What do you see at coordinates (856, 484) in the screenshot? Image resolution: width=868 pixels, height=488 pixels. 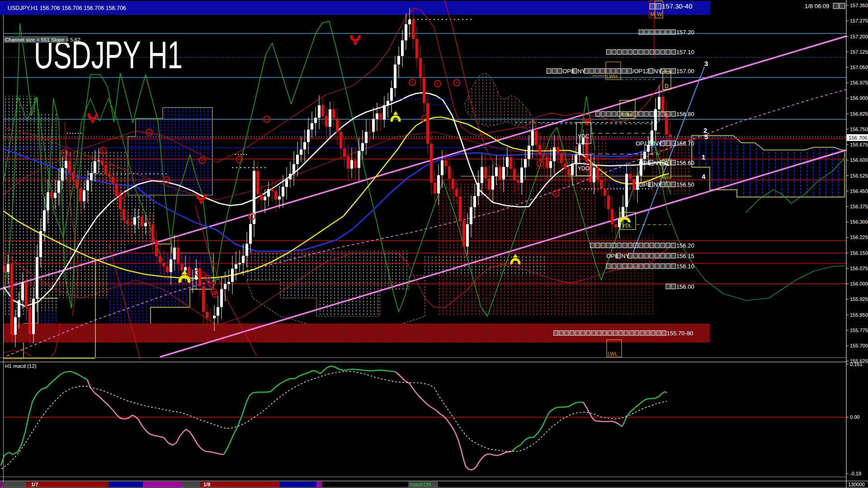 I see `svg-text: 130000` at bounding box center [856, 484].